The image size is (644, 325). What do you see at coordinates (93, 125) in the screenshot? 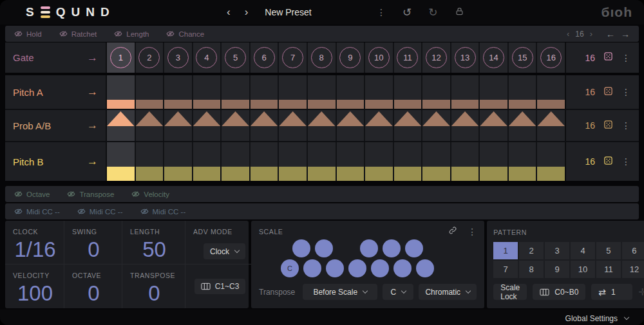
I see `lane-prob-ab-arrow-icon: →` at bounding box center [93, 125].